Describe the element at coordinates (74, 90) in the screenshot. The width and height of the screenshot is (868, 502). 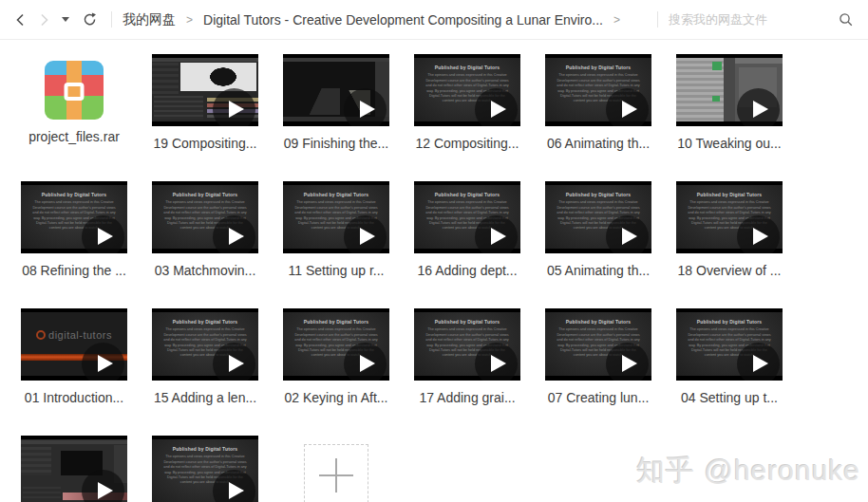
I see `rar-archive-icon` at that location.